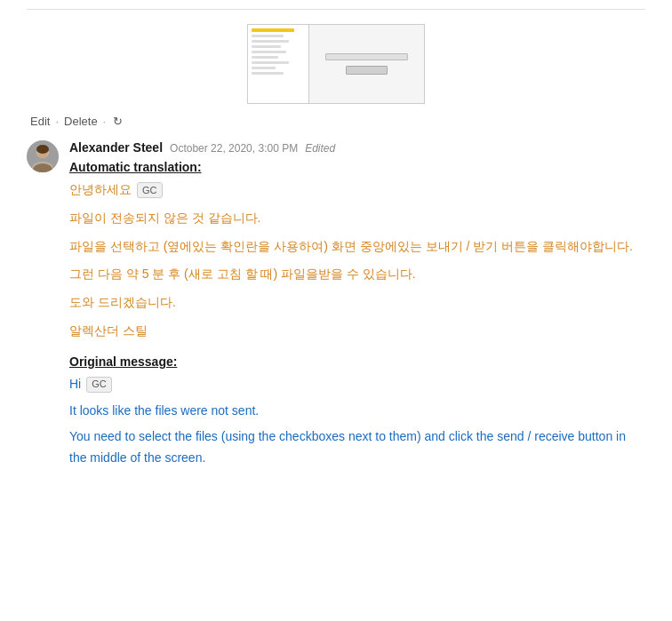 Image resolution: width=672 pixels, height=621 pixels. Describe the element at coordinates (357, 331) in the screenshot. I see `korean-line-5: 알렉산더 스틸` at that location.